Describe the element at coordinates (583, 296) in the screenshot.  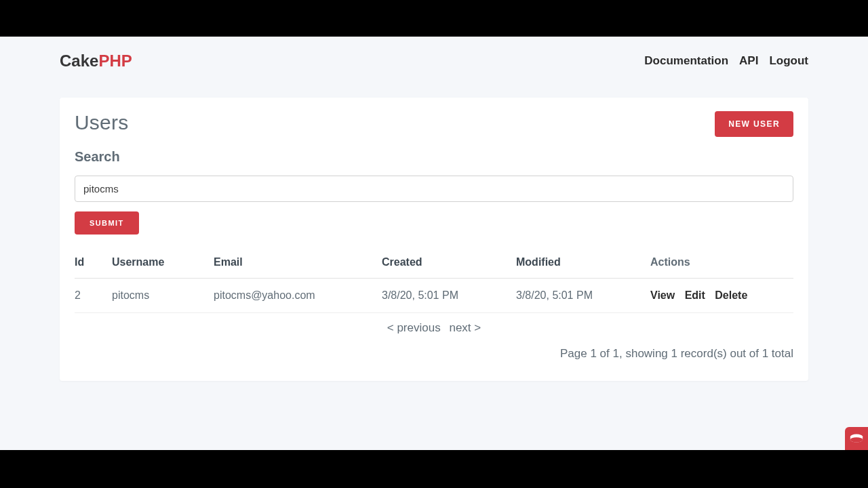
I see `cell-modified: 3/8/20, 5:01 PM` at that location.